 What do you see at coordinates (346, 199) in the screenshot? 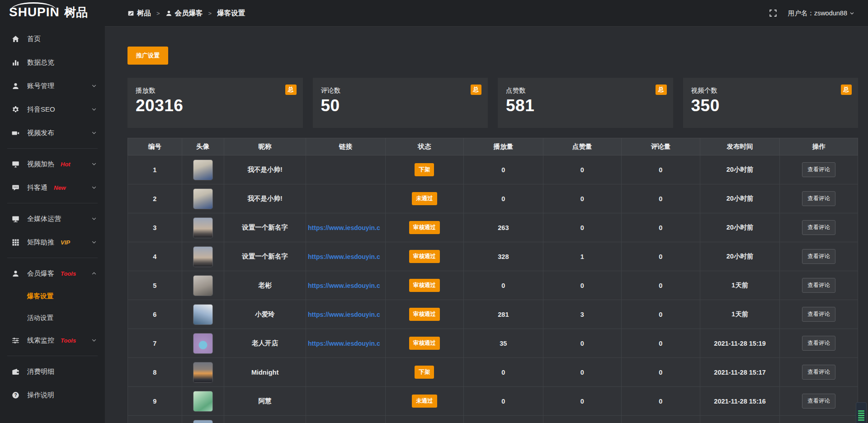
I see `cell-link` at bounding box center [346, 199].